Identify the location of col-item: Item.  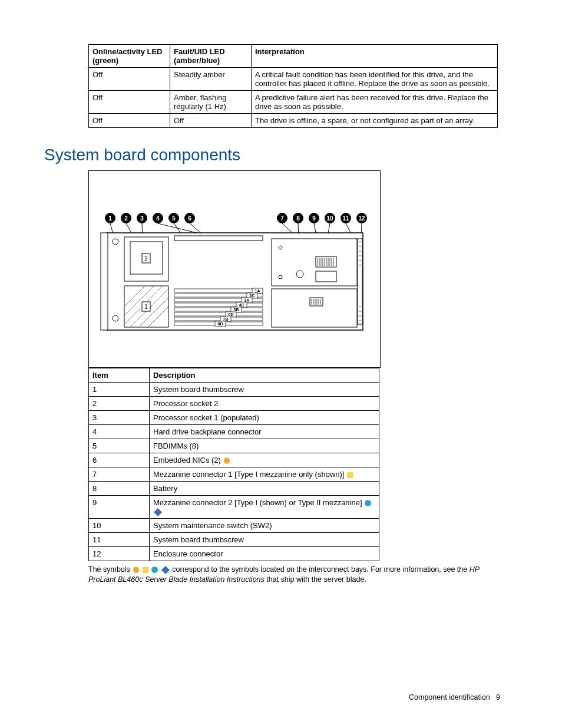
(119, 375).